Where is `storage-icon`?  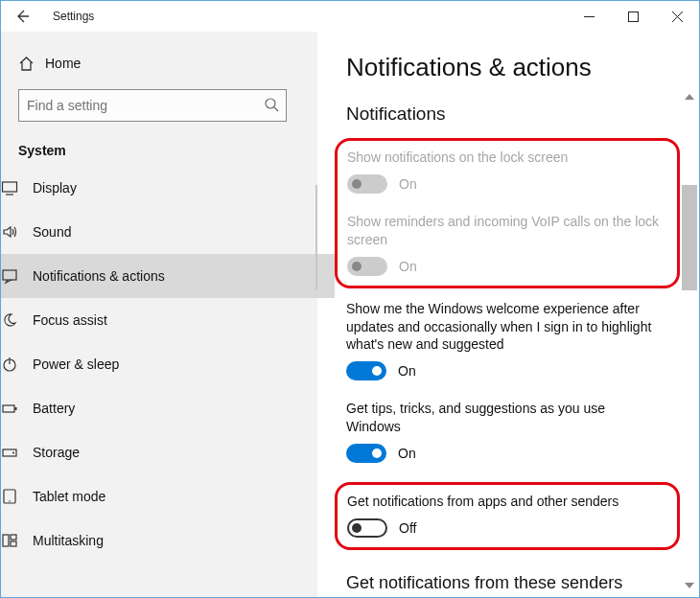 storage-icon is located at coordinates (17, 452).